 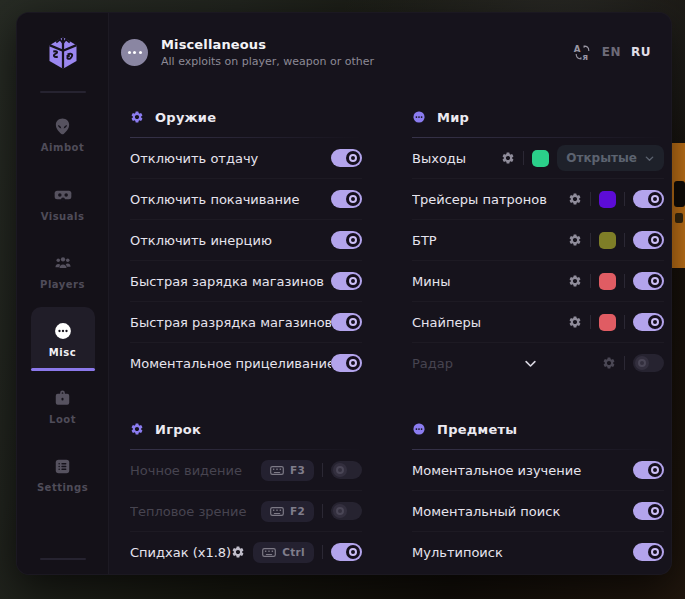 I want to click on section-title: Оружие, so click(x=186, y=118).